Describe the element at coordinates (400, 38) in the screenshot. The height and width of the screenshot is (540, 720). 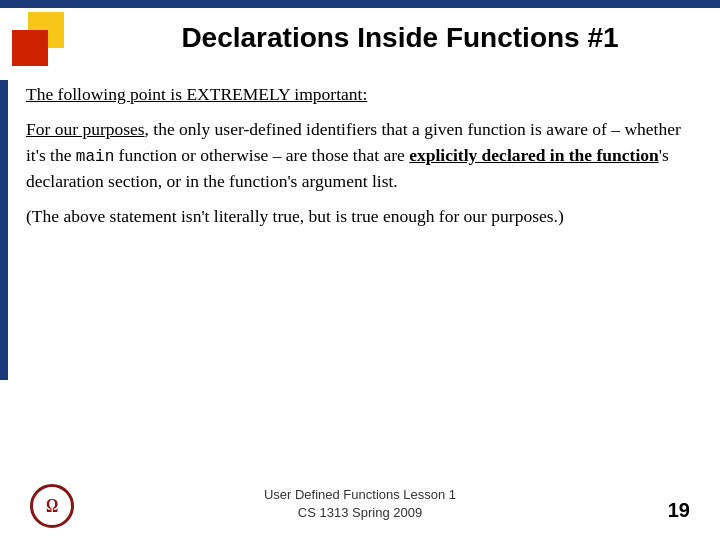
I see `slide-title: Declarations Inside Functions #1` at that location.